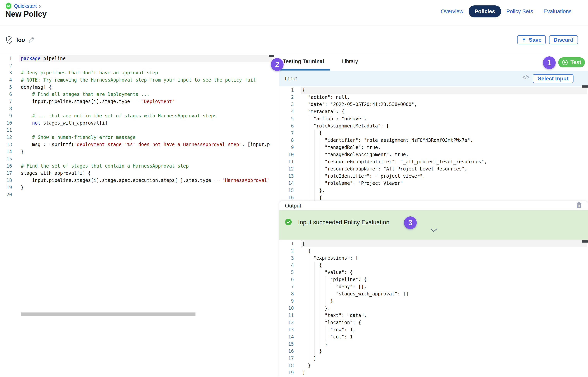 The image size is (588, 377). What do you see at coordinates (433, 352) in the screenshot?
I see `code-line-16: 16 }` at bounding box center [433, 352].